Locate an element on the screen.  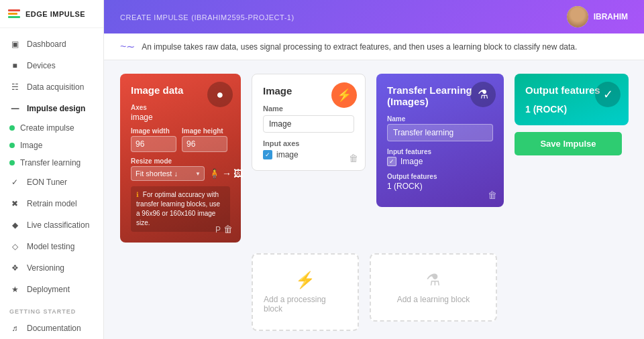
sidebar-sub-transfer-learning: Transfer learning is located at coordinates (52, 163).